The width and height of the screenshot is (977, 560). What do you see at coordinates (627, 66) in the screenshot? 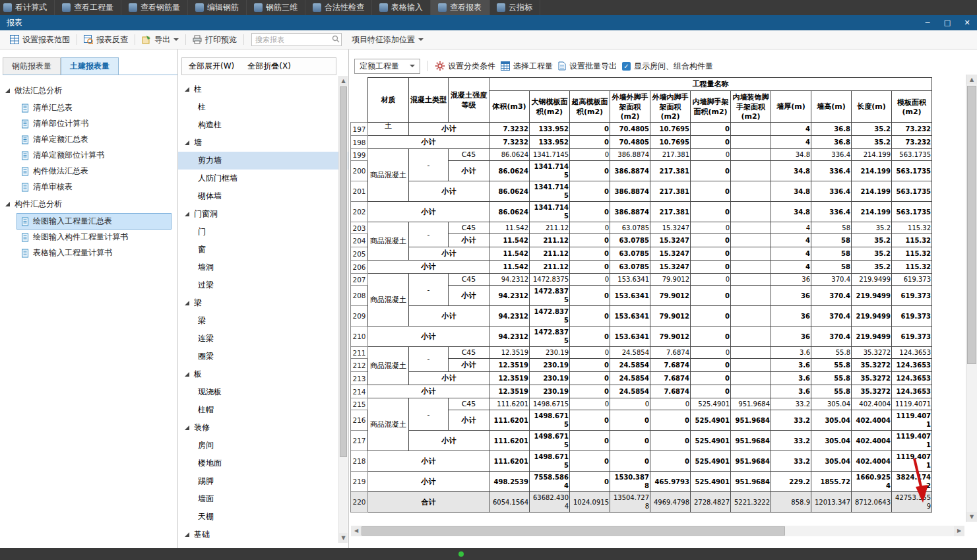
I see `checkbox-checked-icon: ✓` at bounding box center [627, 66].